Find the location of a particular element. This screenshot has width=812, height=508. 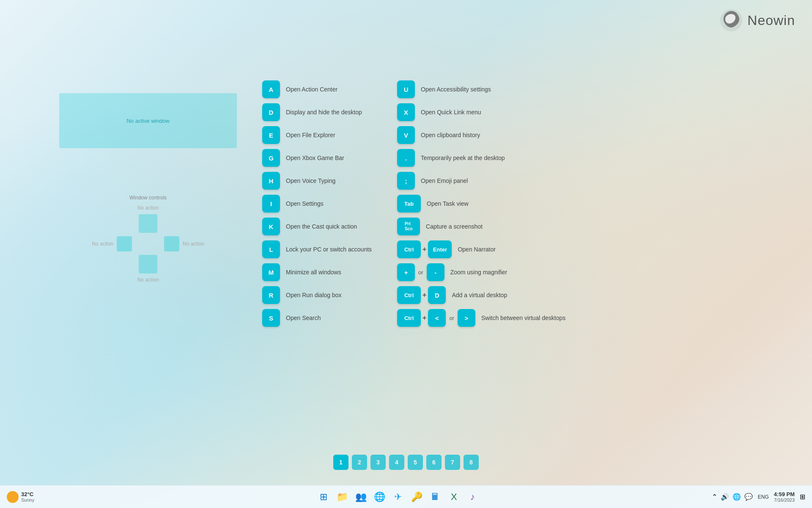

taskbar: 32°C Sunny ⊞📁👥🌐✈🔑🖩X♪ ⌃ 🔊 🌐 💬 ENG 4:59 PM… is located at coordinates (406, 497).